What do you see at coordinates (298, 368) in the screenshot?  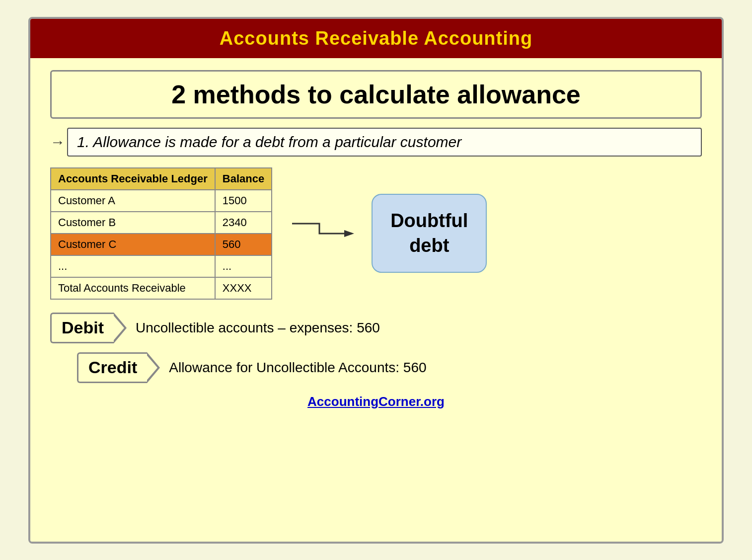 I see `credit-text: Allowance for Uncollectible Accounts: 56…` at bounding box center [298, 368].